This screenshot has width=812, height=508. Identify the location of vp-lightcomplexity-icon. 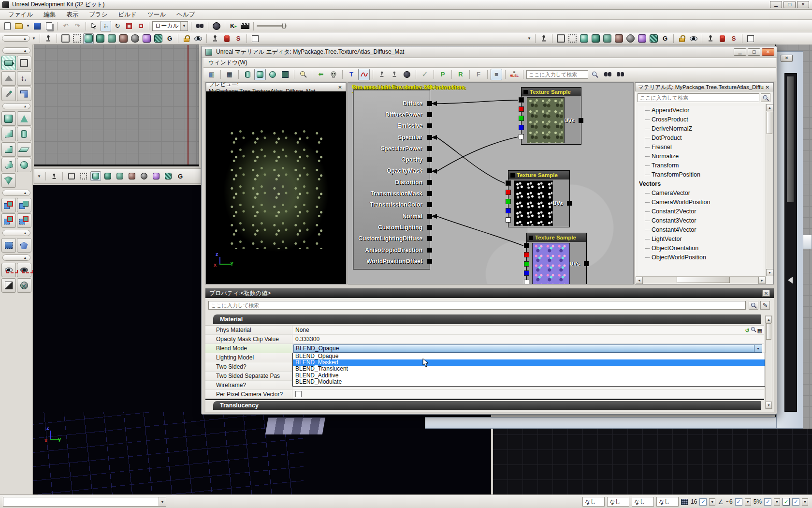
(156, 176).